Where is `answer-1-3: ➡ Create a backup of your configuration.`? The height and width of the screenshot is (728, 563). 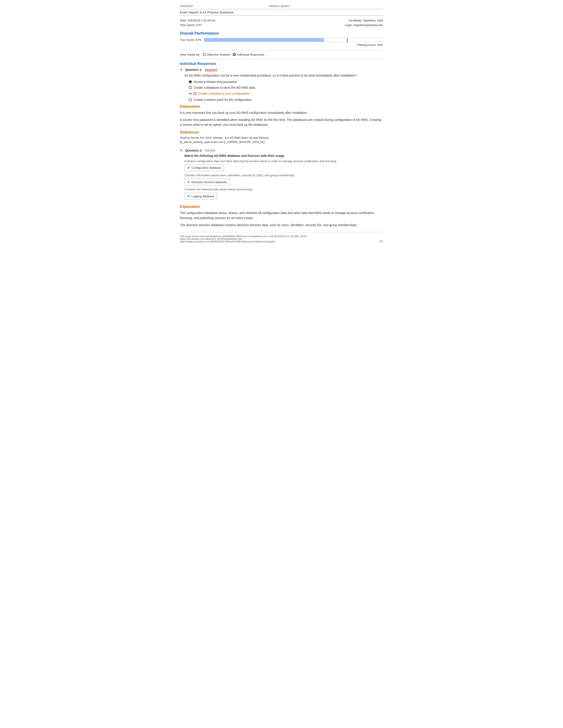
answer-1-3: ➡ Create a backup of your configuration. is located at coordinates (286, 94).